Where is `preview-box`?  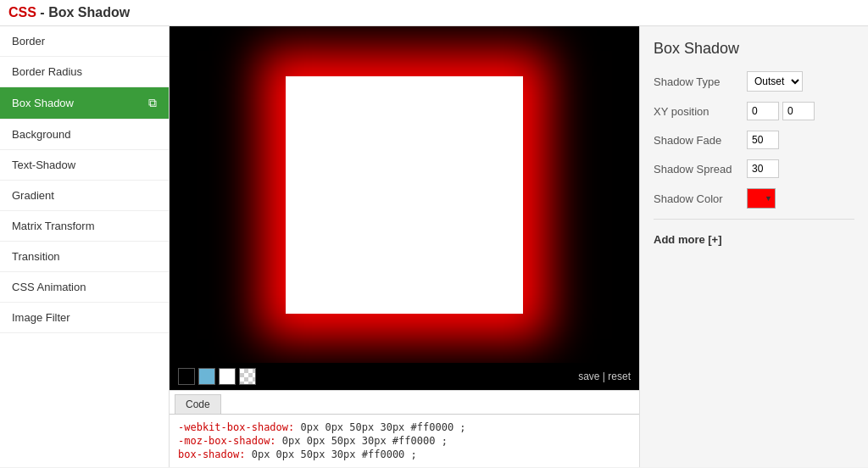
preview-box is located at coordinates (404, 195).